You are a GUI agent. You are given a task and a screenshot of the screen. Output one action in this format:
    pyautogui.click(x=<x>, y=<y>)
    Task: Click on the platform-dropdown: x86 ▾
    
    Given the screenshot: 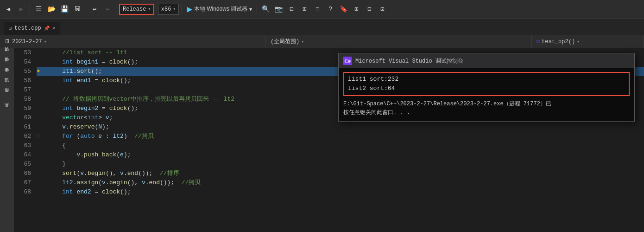 What is the action you would take?
    pyautogui.click(x=169, y=9)
    